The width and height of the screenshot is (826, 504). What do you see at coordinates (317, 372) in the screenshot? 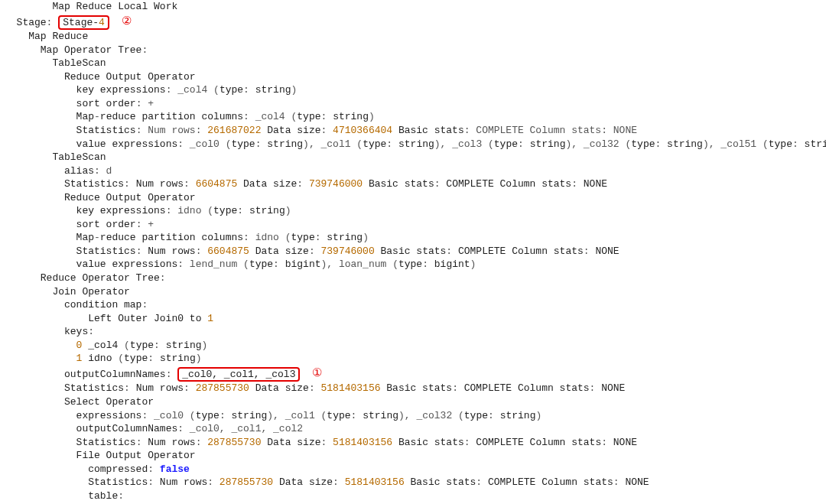
I see `annotation-label-1: ①` at bounding box center [317, 372].